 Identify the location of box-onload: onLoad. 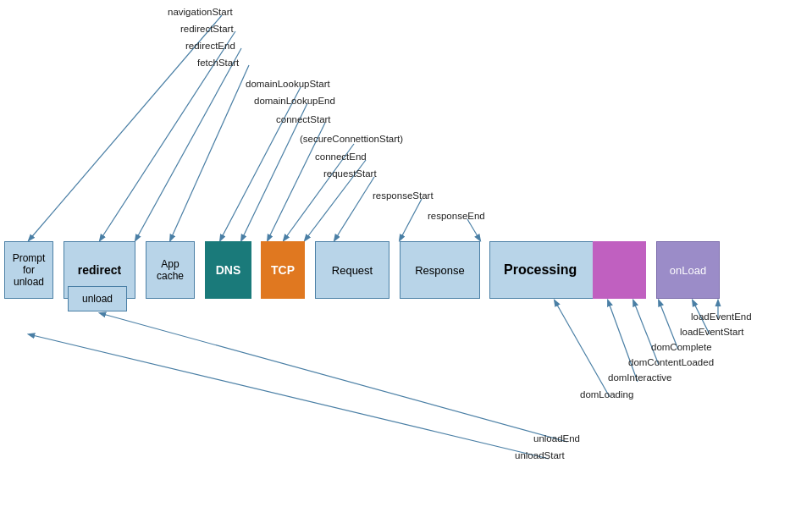
(688, 270).